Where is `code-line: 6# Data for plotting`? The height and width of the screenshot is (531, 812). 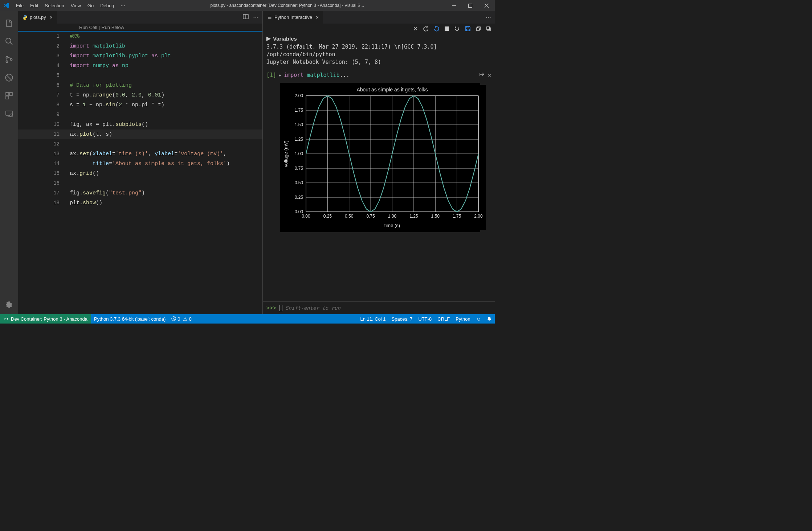
code-line: 6# Data for plotting is located at coordinates (140, 86).